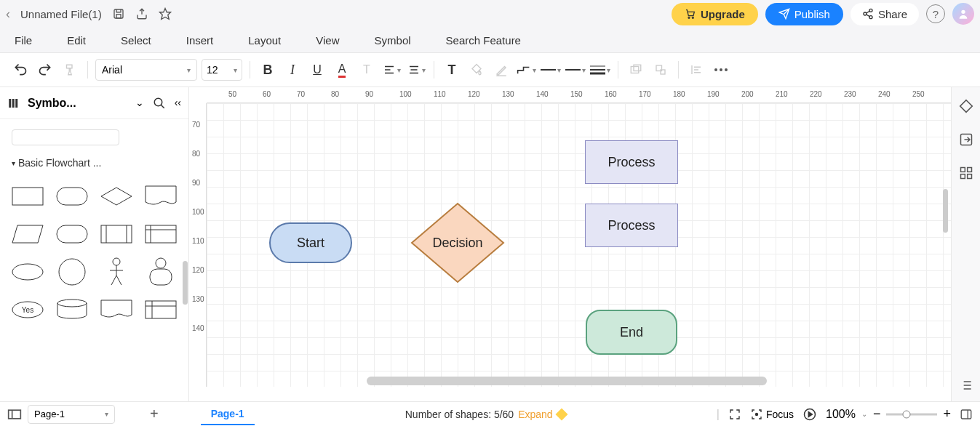 The image size is (980, 426). I want to click on palette-circle, so click(73, 272).